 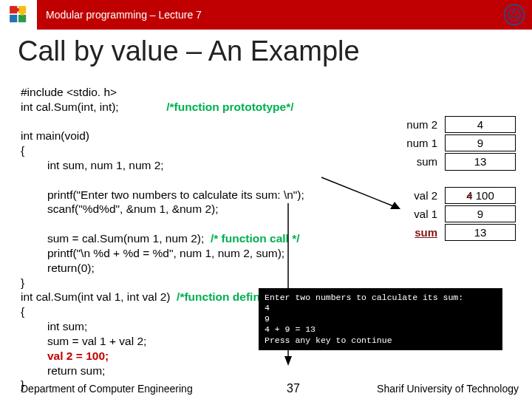 What do you see at coordinates (469, 195) in the screenshot?
I see `mem-old-value: 4` at bounding box center [469, 195].